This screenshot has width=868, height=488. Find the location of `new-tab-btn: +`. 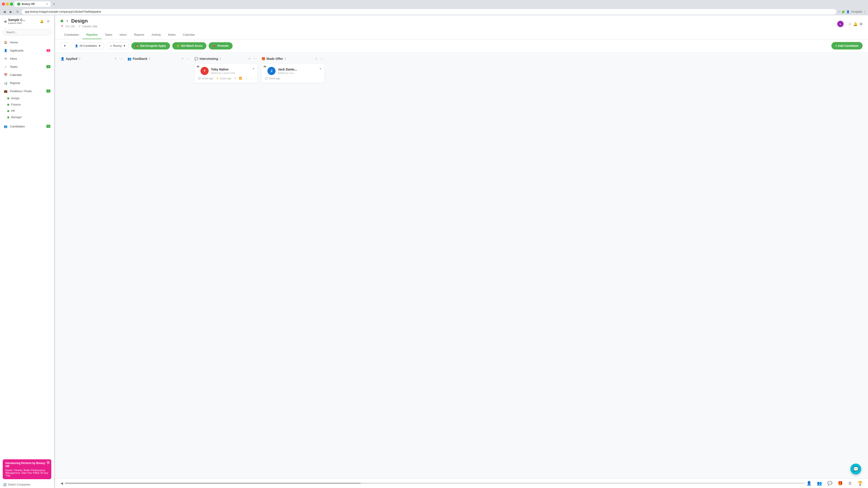

new-tab-btn: + is located at coordinates (54, 4).